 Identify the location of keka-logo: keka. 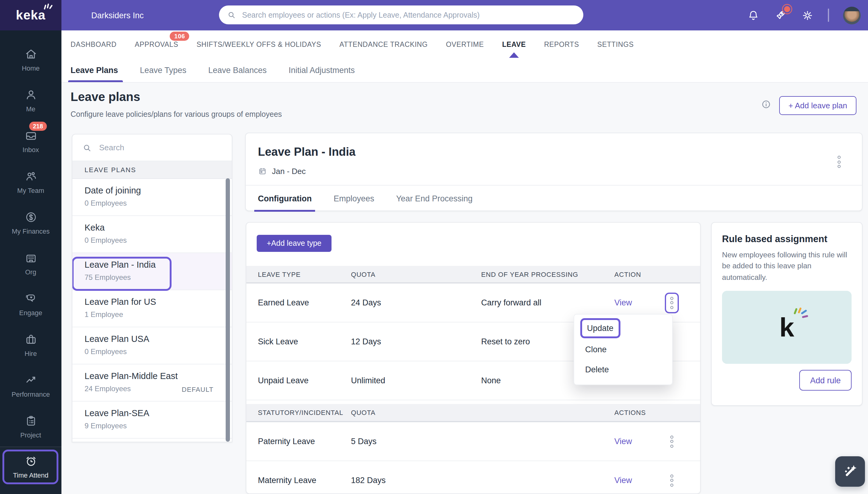
(31, 15).